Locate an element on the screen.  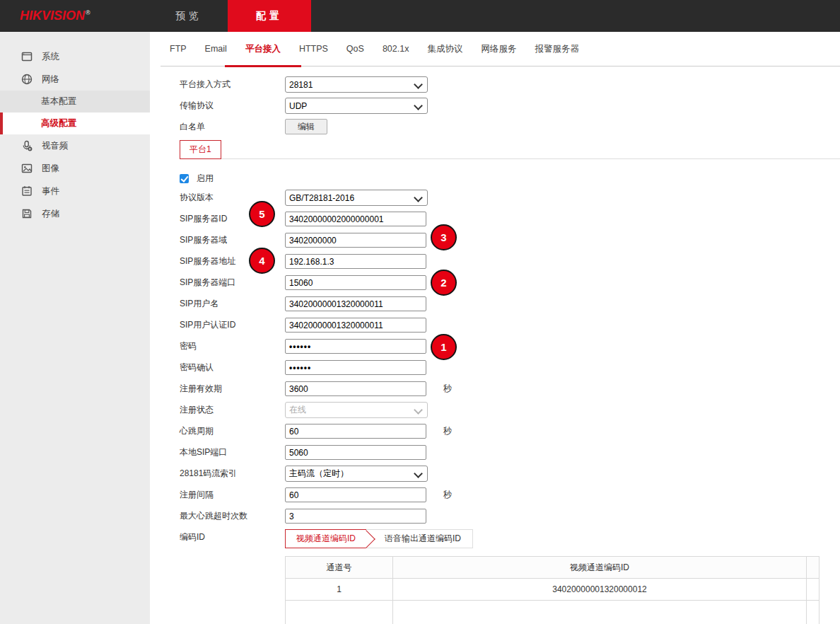
sidebar-item-label: 系统 is located at coordinates (51, 57).